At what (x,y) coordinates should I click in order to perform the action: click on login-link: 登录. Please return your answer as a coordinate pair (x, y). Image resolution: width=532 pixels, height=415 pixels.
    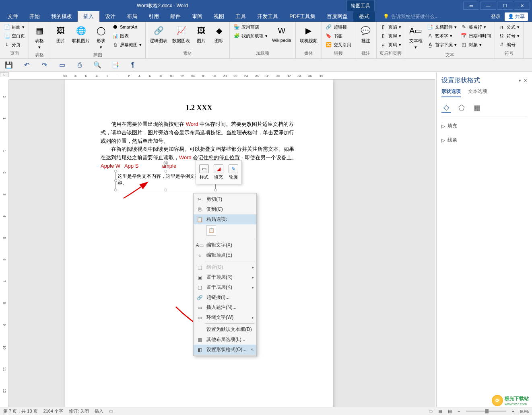
    Looking at the image, I should click on (496, 17).